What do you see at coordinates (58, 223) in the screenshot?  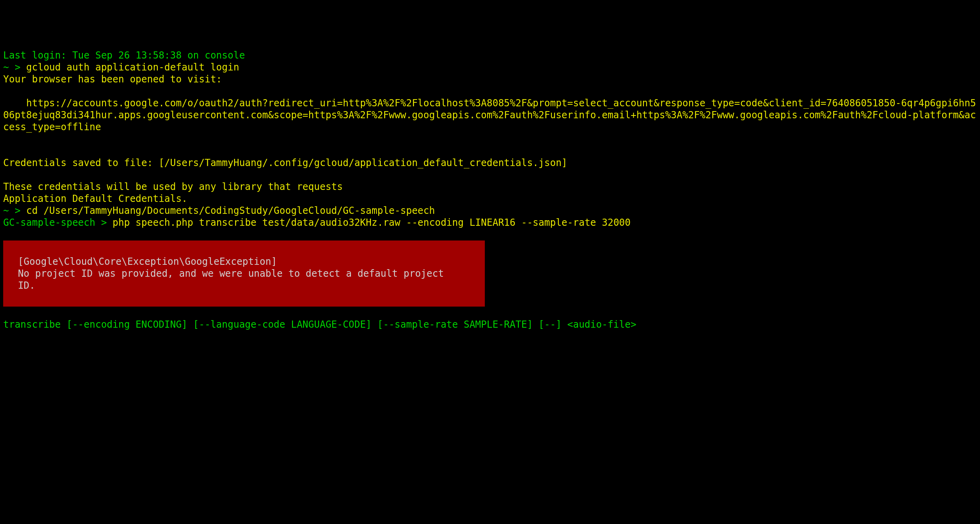 I see `prompt-project: GC-sample-speech >` at bounding box center [58, 223].